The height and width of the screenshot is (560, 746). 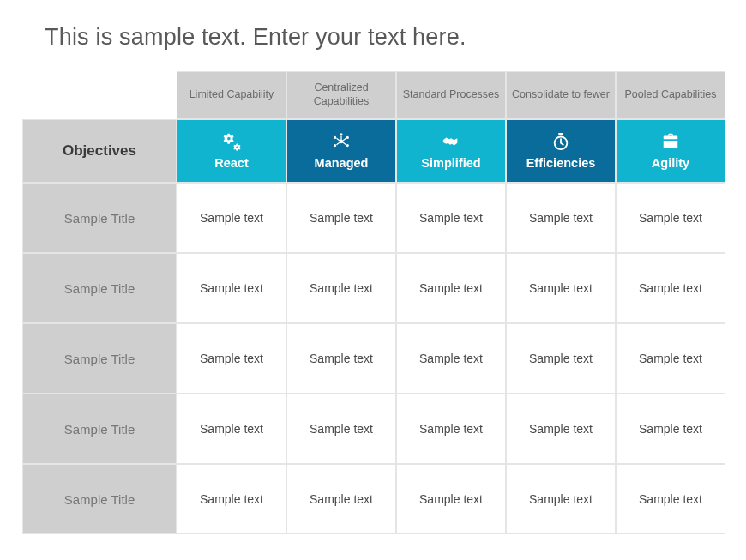 I want to click on gears-icon, so click(x=232, y=142).